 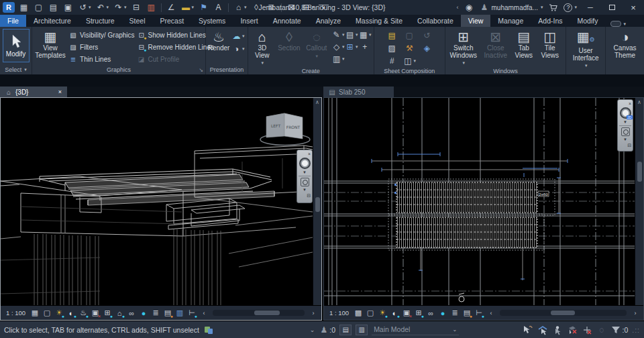 I want to click on matchline-icon: ▨, so click(x=392, y=48).